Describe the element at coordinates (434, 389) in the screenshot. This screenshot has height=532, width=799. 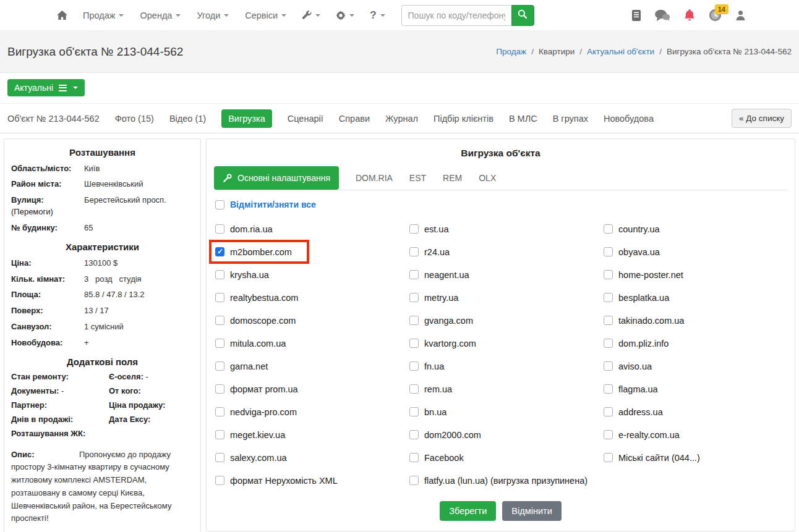
I see `site-checkbox-item: rem.ua` at that location.